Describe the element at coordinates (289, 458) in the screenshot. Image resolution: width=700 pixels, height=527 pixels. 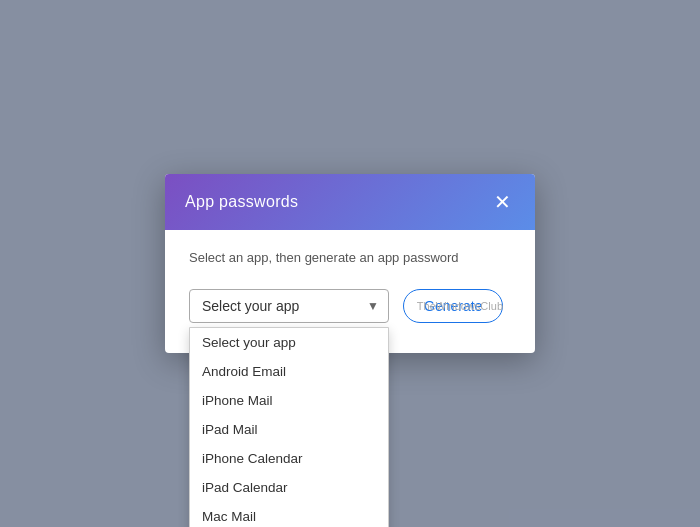
I see `dropdown-item: iPhone Calendar` at that location.